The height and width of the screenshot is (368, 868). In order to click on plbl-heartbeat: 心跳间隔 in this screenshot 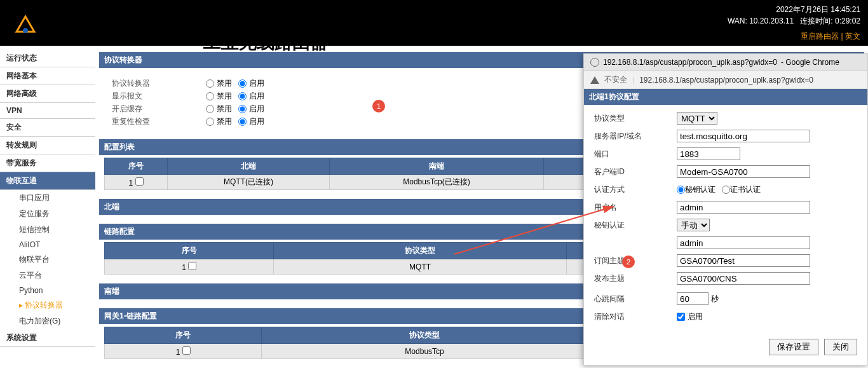, I will do `click(635, 299)`.